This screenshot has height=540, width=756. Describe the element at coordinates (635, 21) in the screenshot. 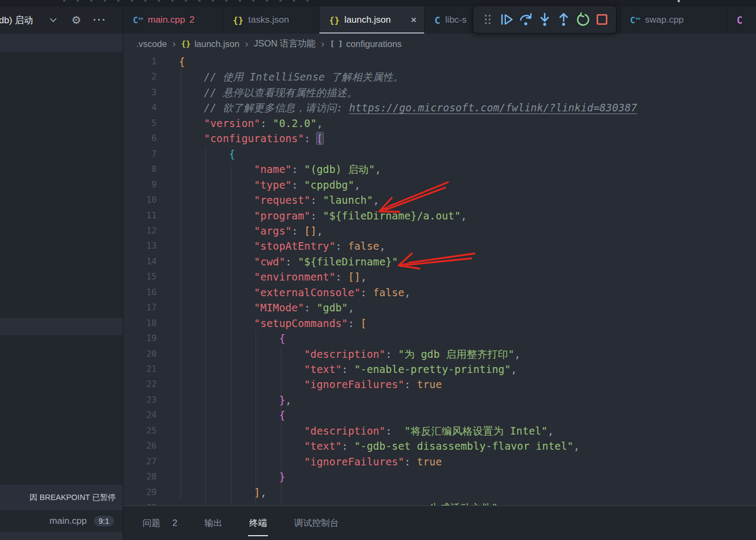

I see `cpp-file-icon: C++` at that location.